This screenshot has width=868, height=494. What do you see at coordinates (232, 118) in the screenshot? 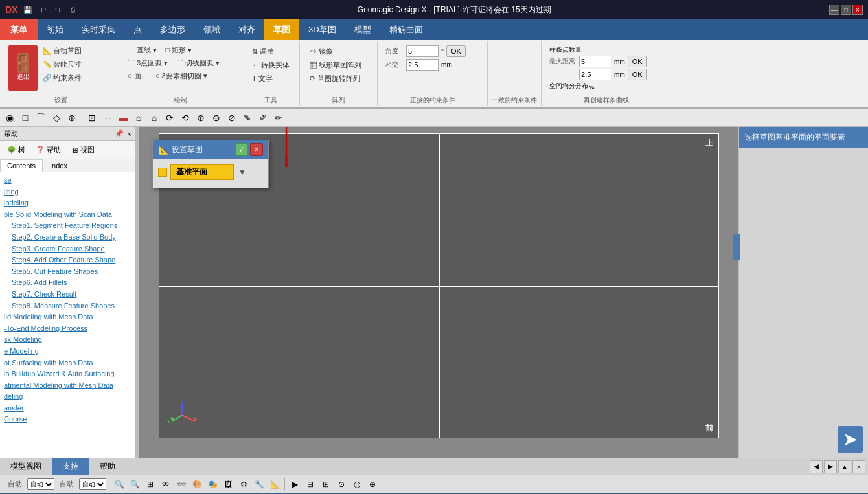
I see `sec-btn-15: ⊘` at bounding box center [232, 118].